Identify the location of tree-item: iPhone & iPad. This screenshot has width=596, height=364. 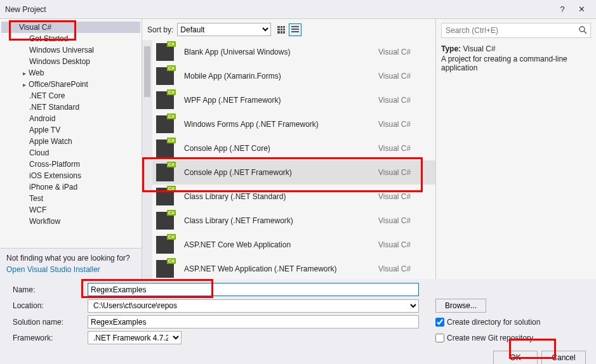
(71, 187).